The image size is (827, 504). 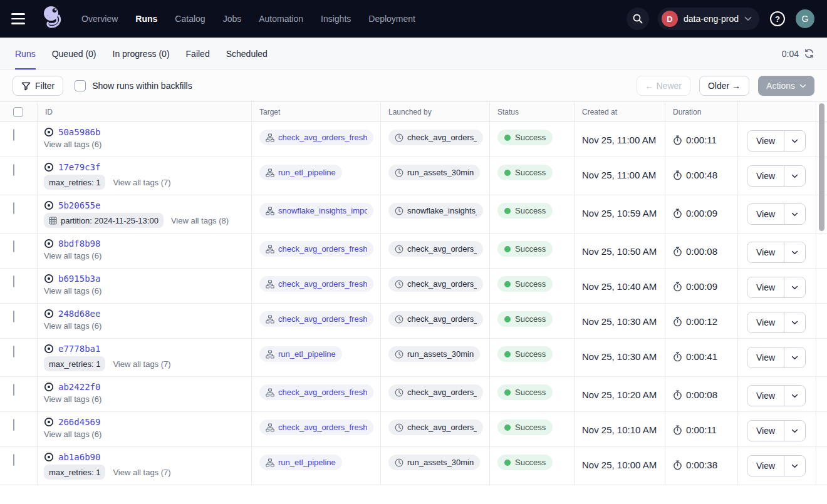 I want to click on tab: In progress (0), so click(x=142, y=54).